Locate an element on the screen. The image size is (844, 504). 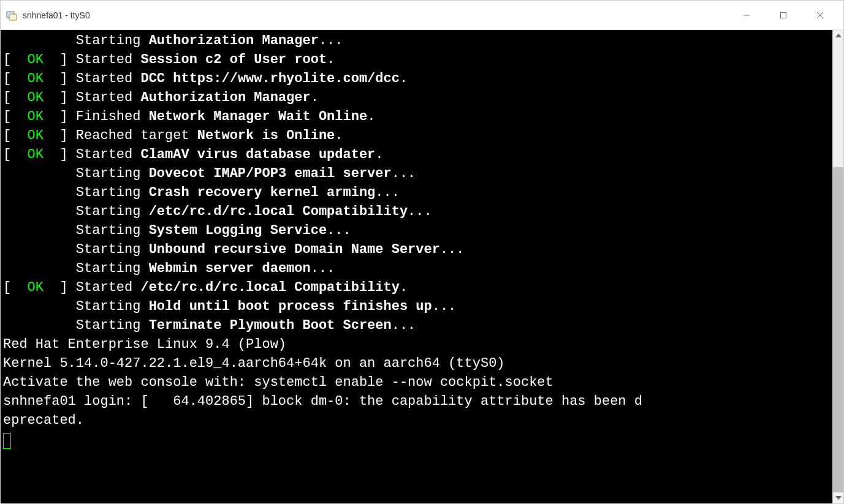
login-line: snhnefa01 login: [ 64.402865] block dm-0… is located at coordinates (417, 402).